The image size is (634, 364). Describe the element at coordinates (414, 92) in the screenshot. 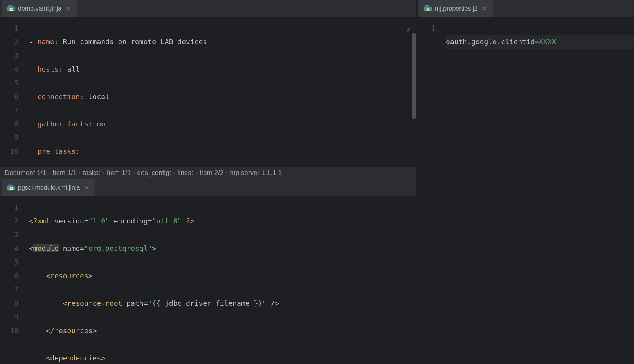

I see `scrollbar` at that location.